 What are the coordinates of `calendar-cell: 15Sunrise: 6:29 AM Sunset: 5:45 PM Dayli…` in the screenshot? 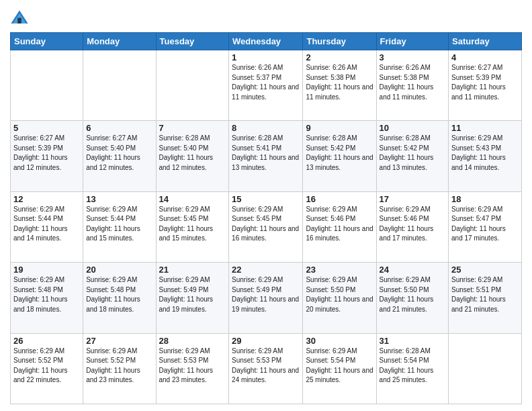 It's located at (266, 227).